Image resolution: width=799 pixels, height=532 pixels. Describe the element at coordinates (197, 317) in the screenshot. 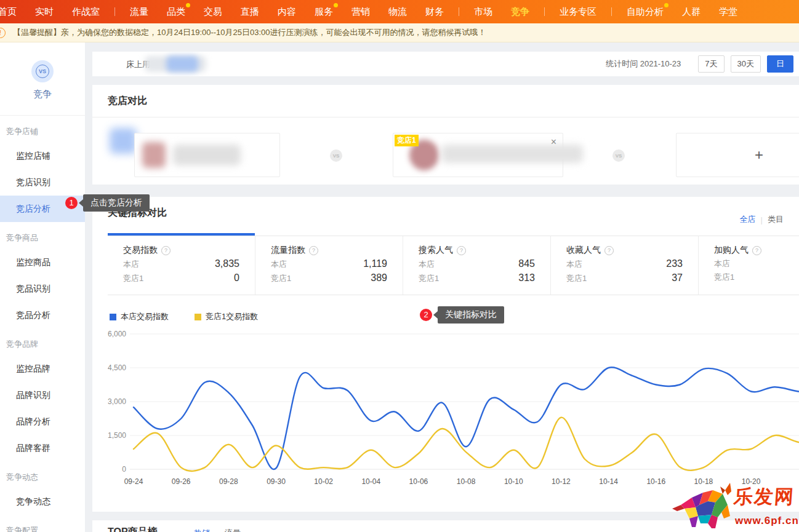

I see `chart-legend: 本店交易指数竞店1交易指数` at that location.